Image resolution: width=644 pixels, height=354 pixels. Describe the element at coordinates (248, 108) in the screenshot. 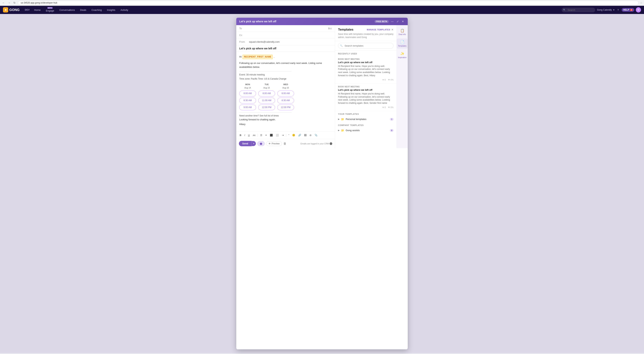

I see `slot-mon-3: 9:00 AM` at that location.